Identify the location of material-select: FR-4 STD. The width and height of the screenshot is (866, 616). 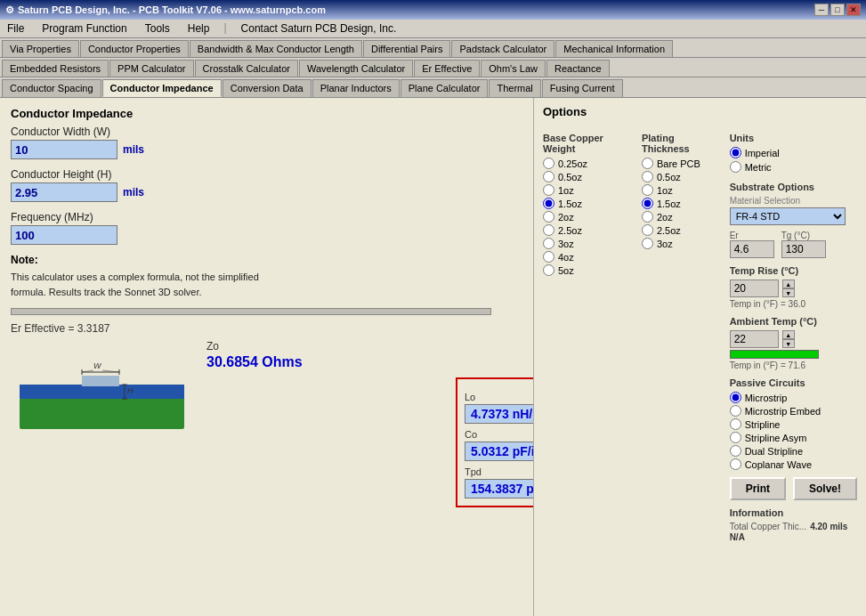
(788, 216).